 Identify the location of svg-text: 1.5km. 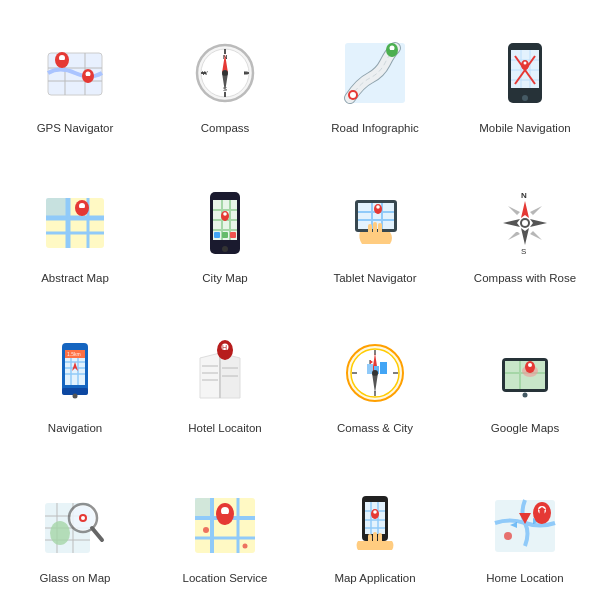
(74, 354).